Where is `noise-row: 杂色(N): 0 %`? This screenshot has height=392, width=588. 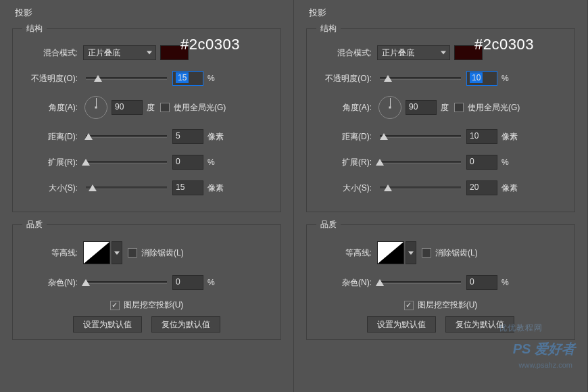 noise-row: 杂色(N): 0 % is located at coordinates (147, 283).